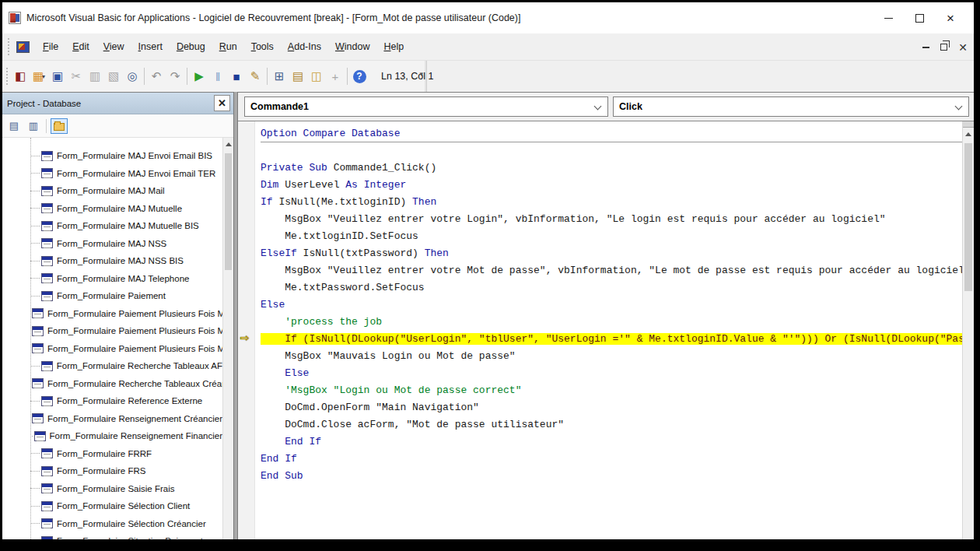 This screenshot has height=551, width=980. What do you see at coordinates (352, 47) in the screenshot?
I see `menu-item-window: Window` at bounding box center [352, 47].